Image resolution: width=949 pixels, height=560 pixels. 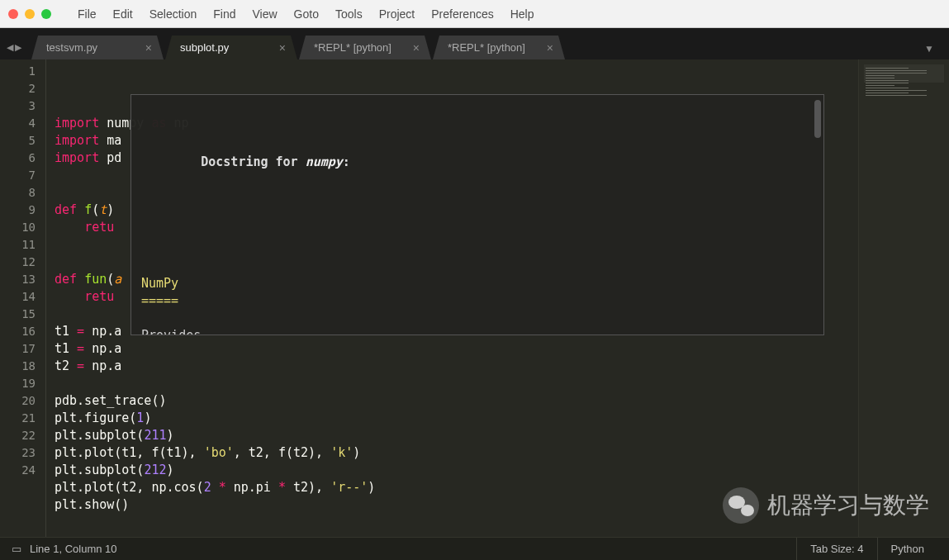 I want to click on docstring-line, so click(x=477, y=319).